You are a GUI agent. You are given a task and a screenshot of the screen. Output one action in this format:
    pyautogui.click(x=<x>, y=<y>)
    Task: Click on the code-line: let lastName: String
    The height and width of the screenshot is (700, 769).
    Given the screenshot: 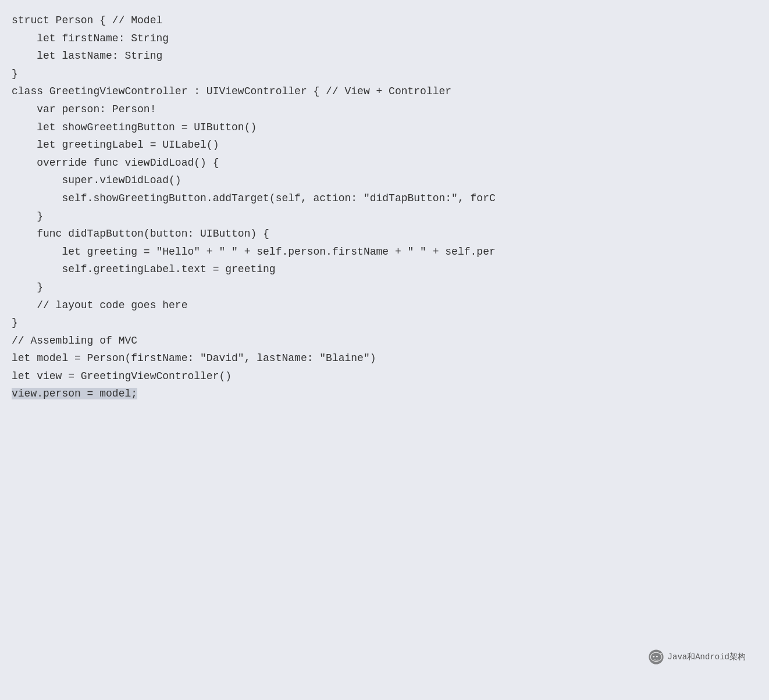 What is the action you would take?
    pyautogui.click(x=384, y=56)
    